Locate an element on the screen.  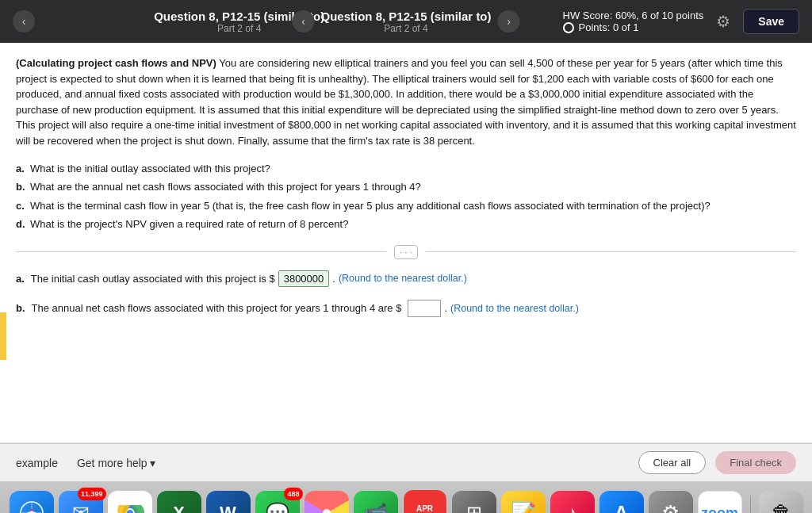
answer-section: a. The initial cash outlay associated wi… is located at coordinates (406, 293).